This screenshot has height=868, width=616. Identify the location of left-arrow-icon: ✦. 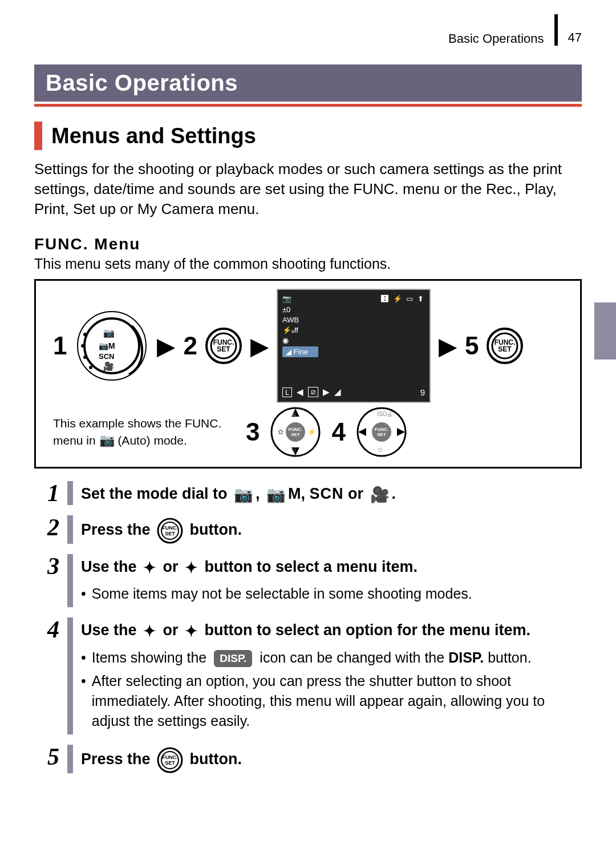
(149, 631).